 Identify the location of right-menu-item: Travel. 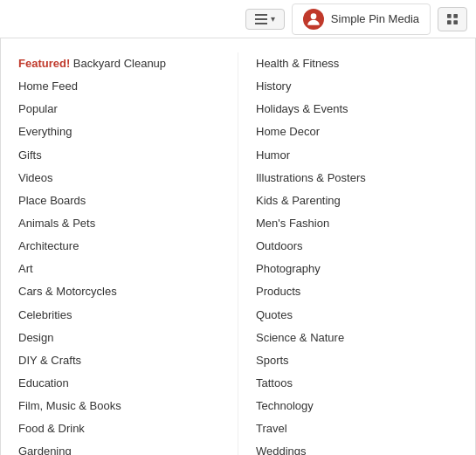
(356, 429).